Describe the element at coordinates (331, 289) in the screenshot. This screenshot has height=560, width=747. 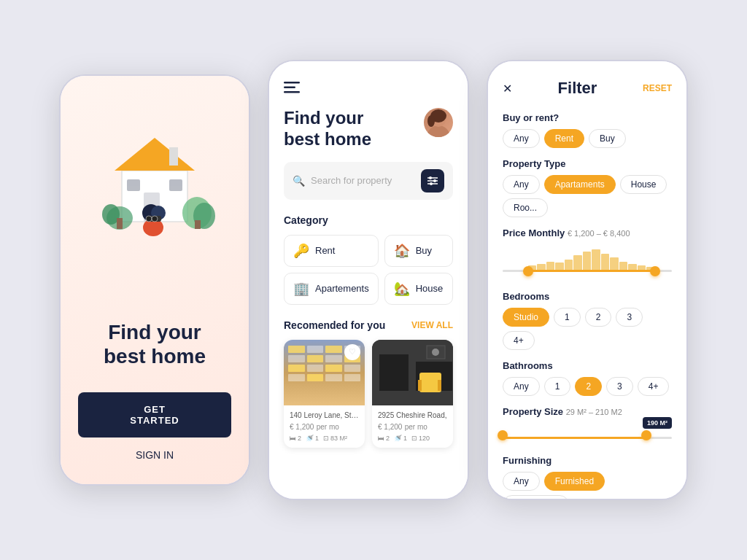
I see `category-apartments: 🏢 Apartements` at that location.